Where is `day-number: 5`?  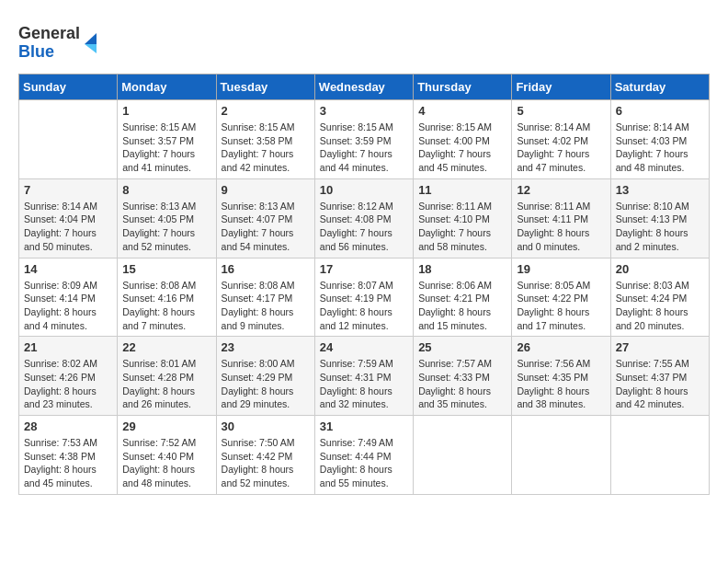 day-number: 5 is located at coordinates (561, 110).